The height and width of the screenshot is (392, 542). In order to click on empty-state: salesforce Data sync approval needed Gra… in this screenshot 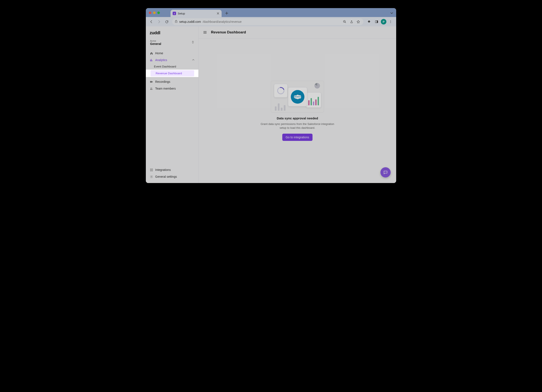, I will do `click(297, 111)`.